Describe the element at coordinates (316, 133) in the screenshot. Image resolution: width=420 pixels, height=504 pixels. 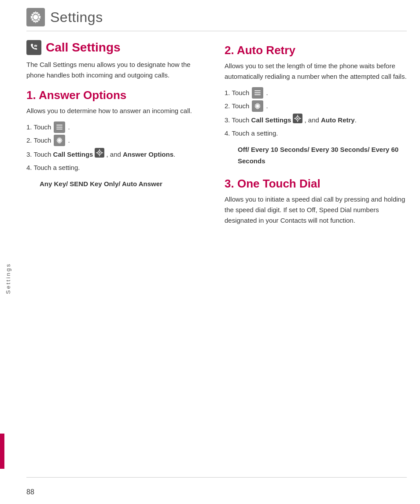
I see `retry-step-4: 4. Touch a setting.` at that location.